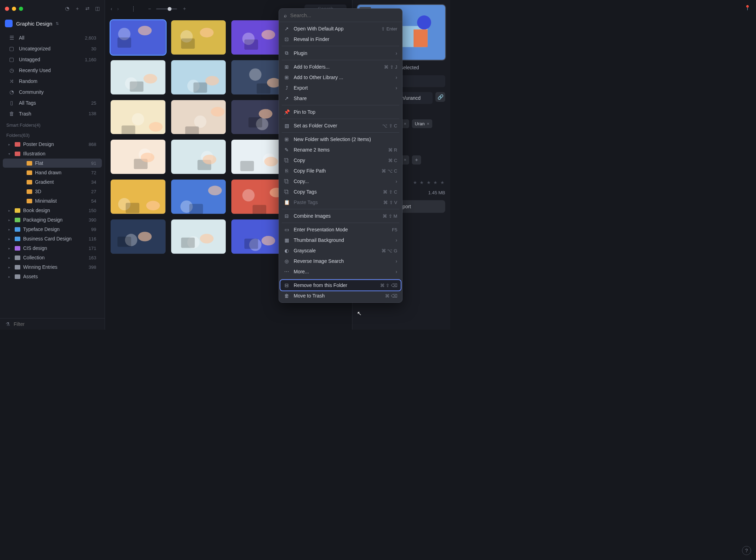  I want to click on filter-input, so click(56, 324).